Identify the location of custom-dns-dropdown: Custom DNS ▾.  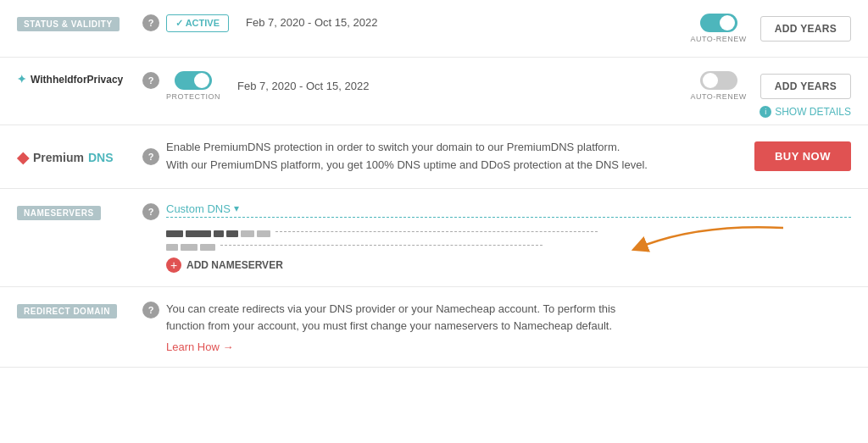
(509, 210).